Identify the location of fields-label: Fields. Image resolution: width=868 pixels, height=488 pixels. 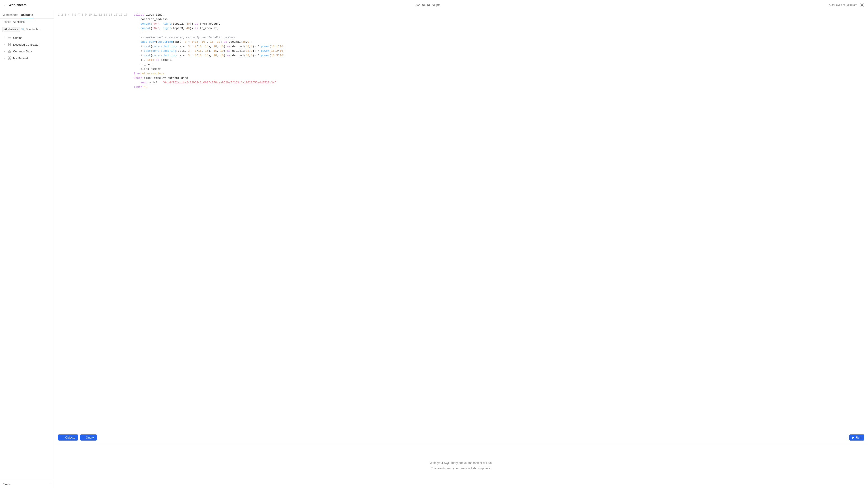
(7, 484).